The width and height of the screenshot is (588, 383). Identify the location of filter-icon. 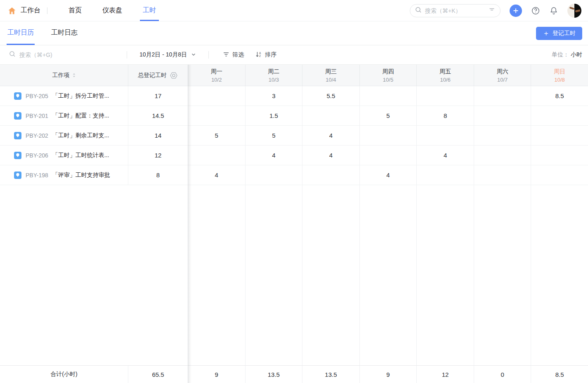
(226, 55).